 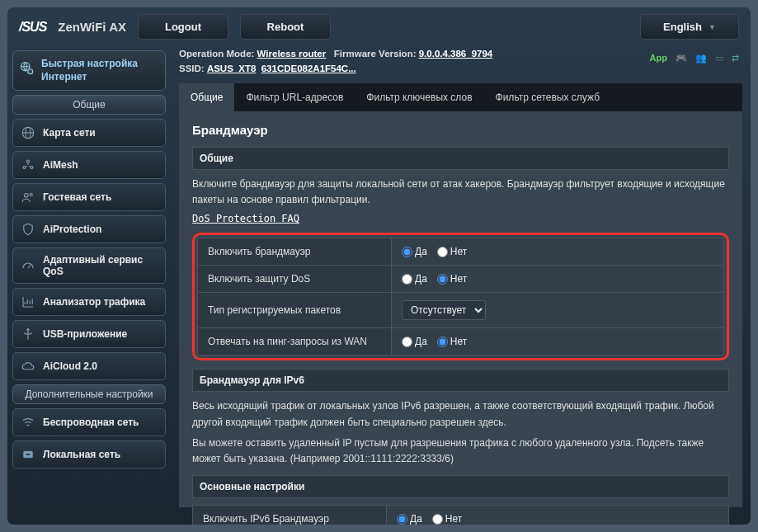 What do you see at coordinates (28, 266) in the screenshot?
I see `speedometer-icon` at bounding box center [28, 266].